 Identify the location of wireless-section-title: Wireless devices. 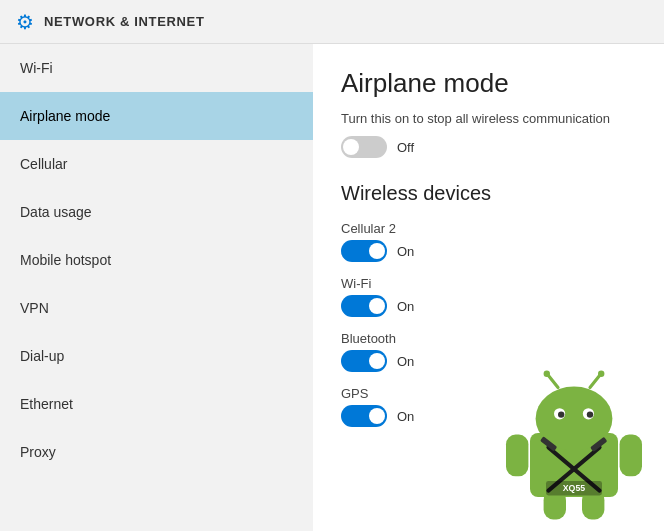
(488, 194).